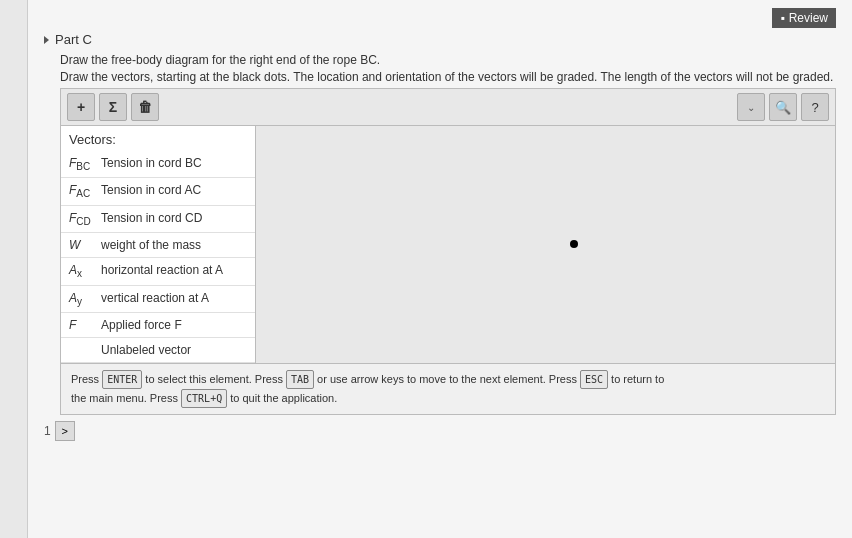  I want to click on vector-name-ax: Ax, so click(83, 271).